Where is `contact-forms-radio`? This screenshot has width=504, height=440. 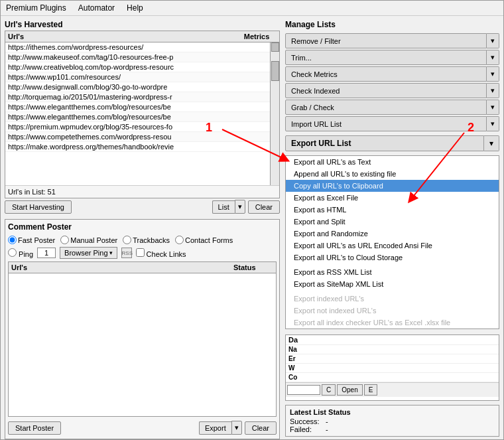
contact-forms-radio is located at coordinates (179, 240).